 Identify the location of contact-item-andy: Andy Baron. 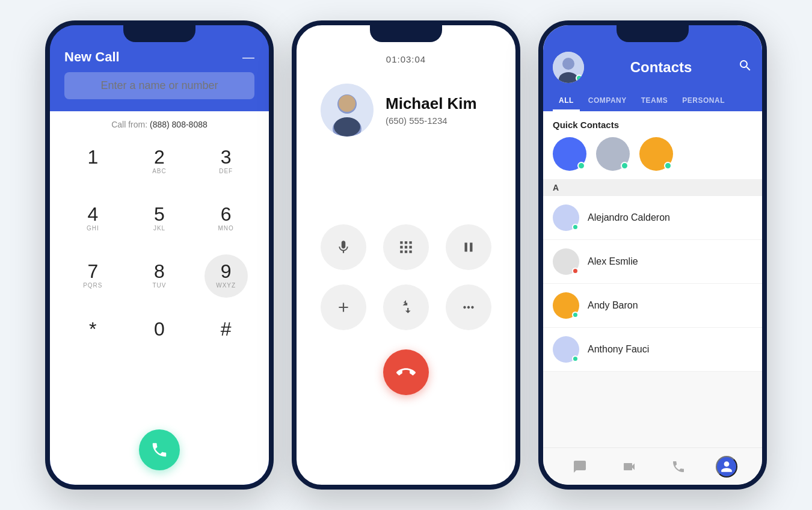
(653, 306).